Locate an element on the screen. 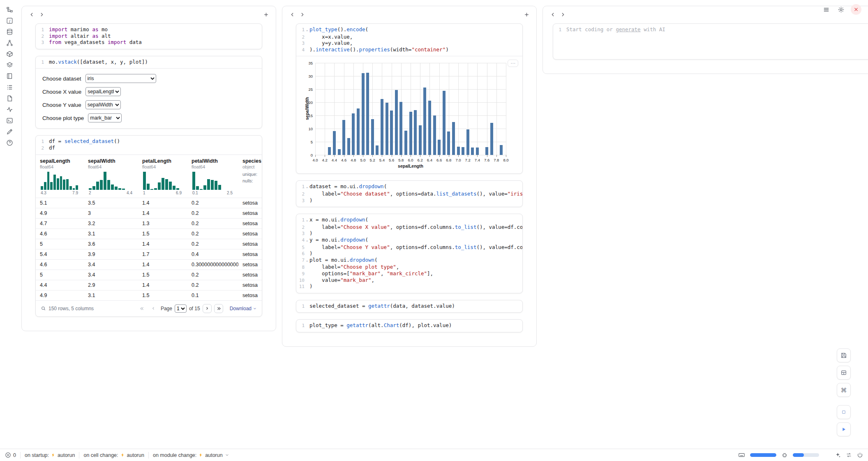 Image resolution: width=868 pixels, height=461 pixels. code-editor-chart: 1▾plot_type().encode(2 x=x.value,3 y=y.v… is located at coordinates (409, 40).